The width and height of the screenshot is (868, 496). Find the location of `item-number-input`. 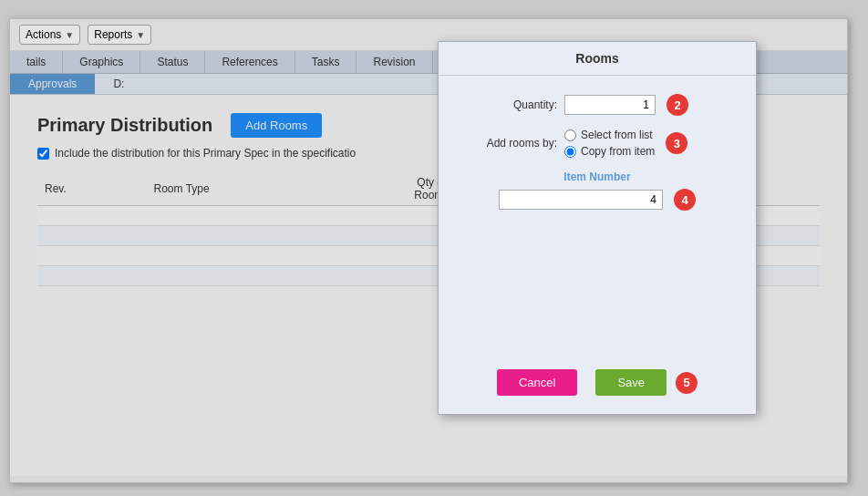

item-number-input is located at coordinates (581, 200).